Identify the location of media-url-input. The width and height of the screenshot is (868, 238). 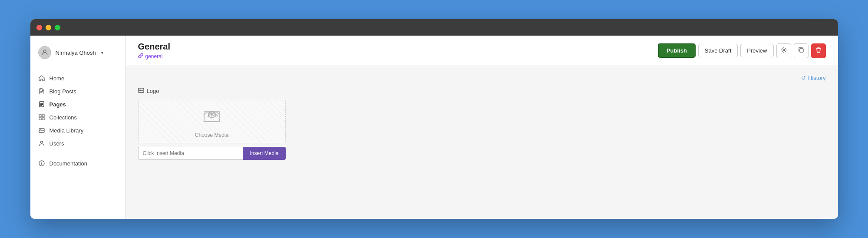
(191, 153).